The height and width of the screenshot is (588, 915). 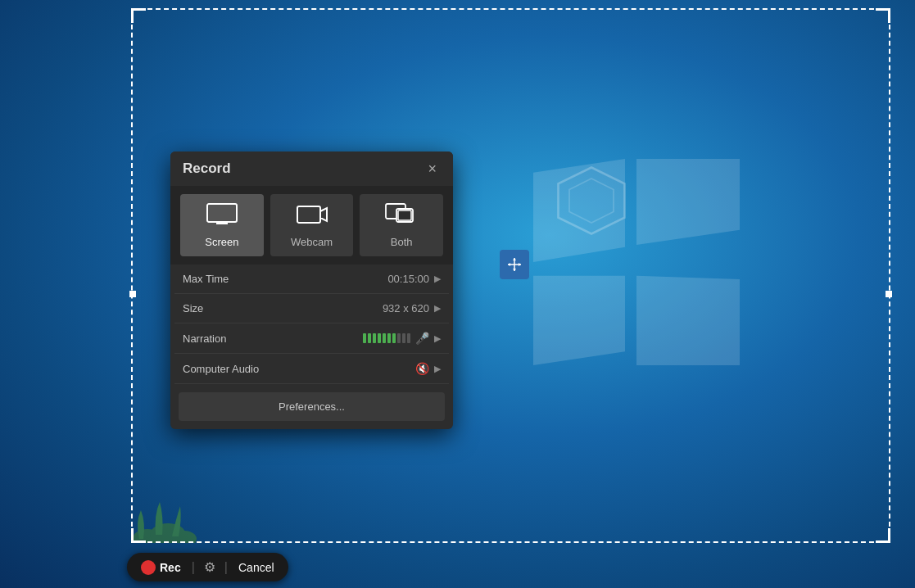 What do you see at coordinates (164, 518) in the screenshot?
I see `grass-decoration` at bounding box center [164, 518].